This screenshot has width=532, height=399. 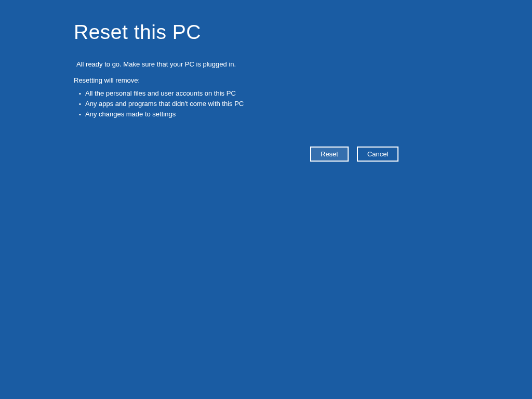 I want to click on list-heading: Resetting will remove:, so click(x=303, y=80).